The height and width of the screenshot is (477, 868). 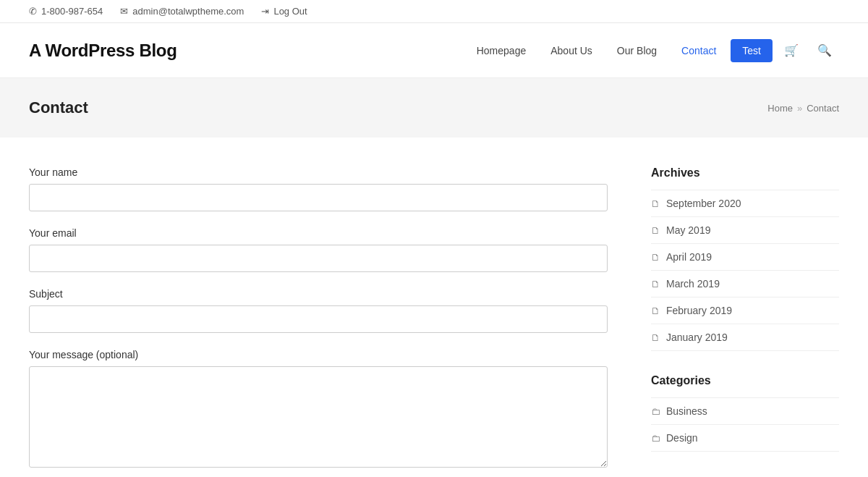 What do you see at coordinates (434, 108) in the screenshot?
I see `page-hero: Contact Home » Contact` at bounding box center [434, 108].